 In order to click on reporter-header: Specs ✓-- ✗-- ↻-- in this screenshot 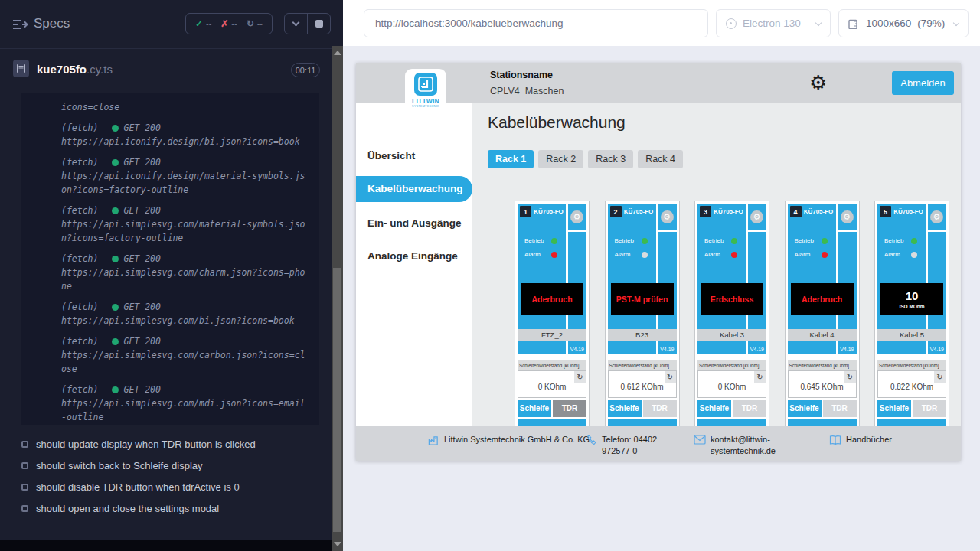, I will do `click(172, 24)`.